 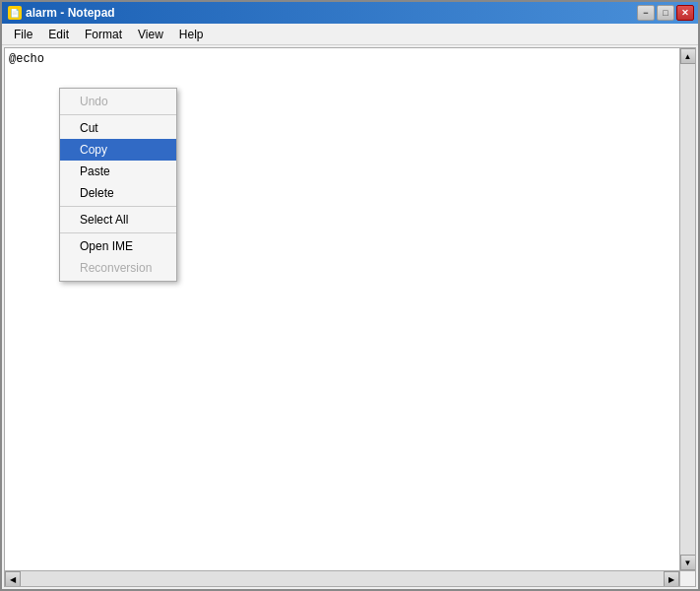 What do you see at coordinates (666, 13) in the screenshot?
I see `maximize-button: □` at bounding box center [666, 13].